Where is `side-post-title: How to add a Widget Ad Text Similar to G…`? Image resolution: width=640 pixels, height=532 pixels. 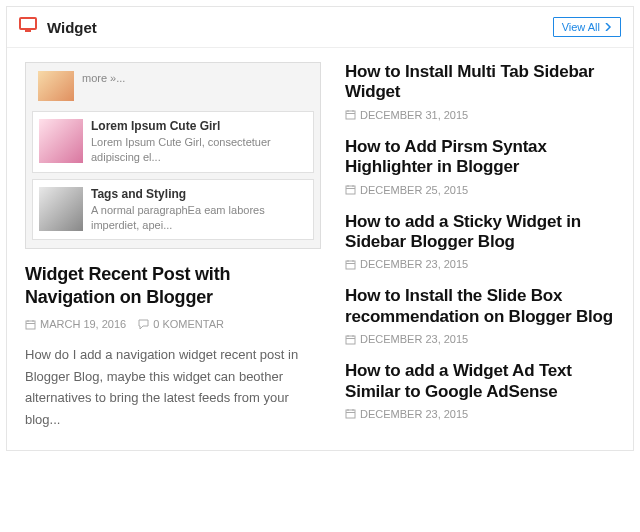
side-post-title: How to add a Widget Ad Text Similar to G… is located at coordinates (480, 382).